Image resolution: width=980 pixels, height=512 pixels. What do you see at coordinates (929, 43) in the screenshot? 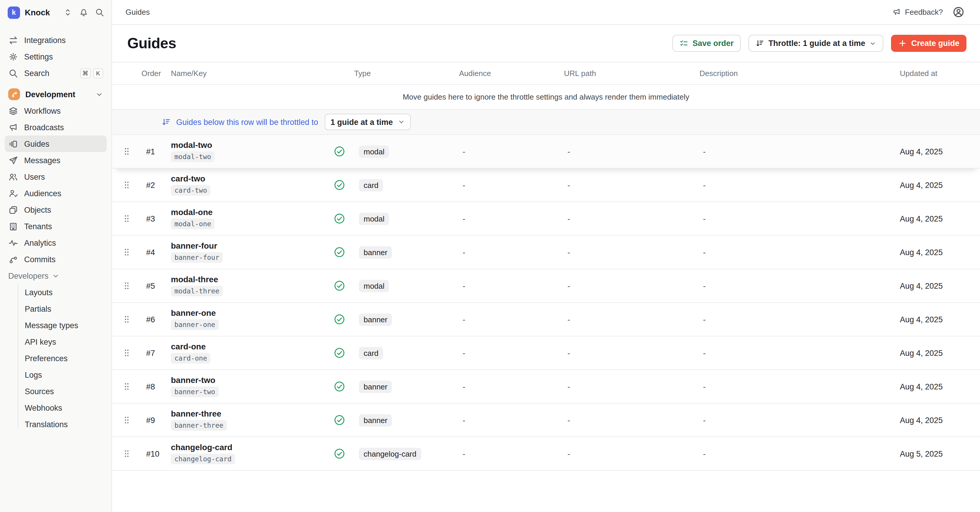
I see `create-guide-button: Create guide` at bounding box center [929, 43].